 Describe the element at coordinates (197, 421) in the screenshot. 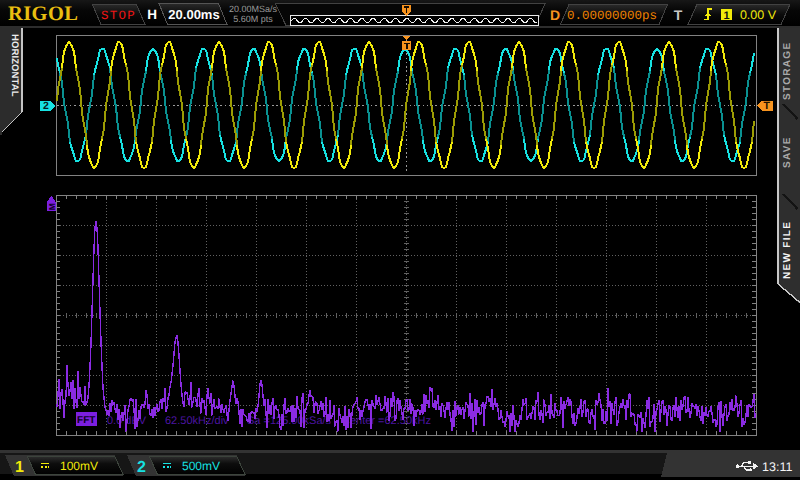

I see `svg-text: 62.50kHz/div` at that location.